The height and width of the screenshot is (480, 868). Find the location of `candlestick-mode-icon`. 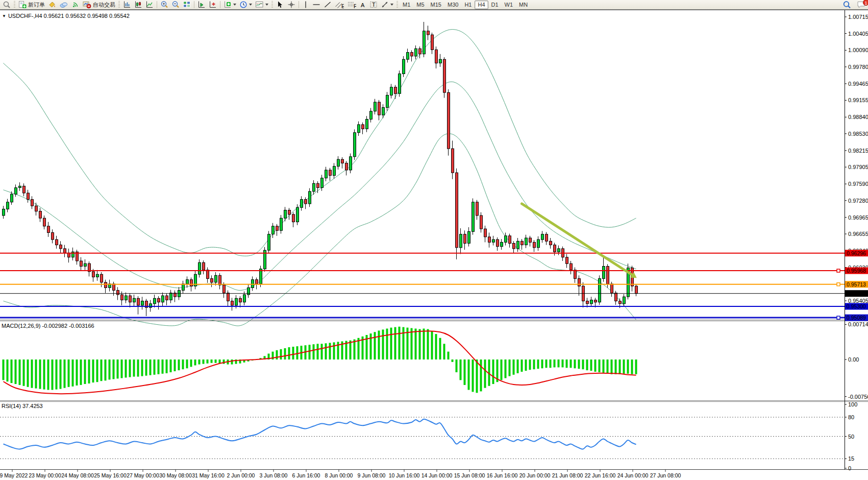

candlestick-mode-icon is located at coordinates (138, 5).